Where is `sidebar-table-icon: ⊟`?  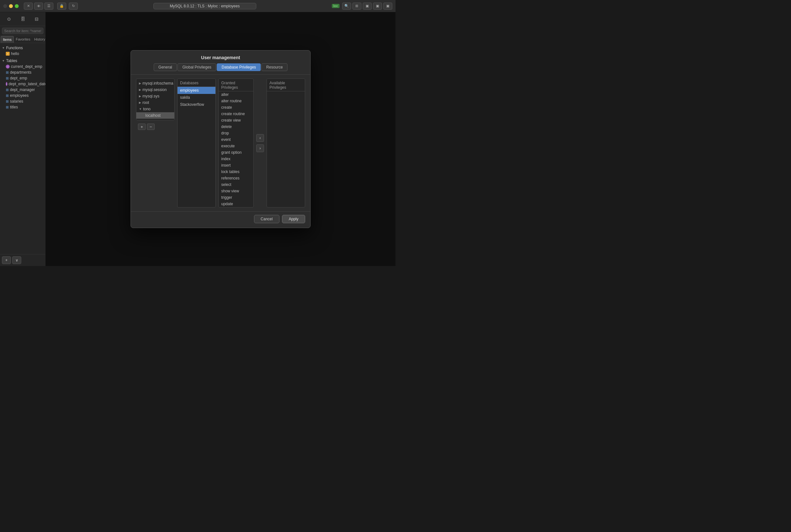 sidebar-table-icon: ⊟ is located at coordinates (37, 19).